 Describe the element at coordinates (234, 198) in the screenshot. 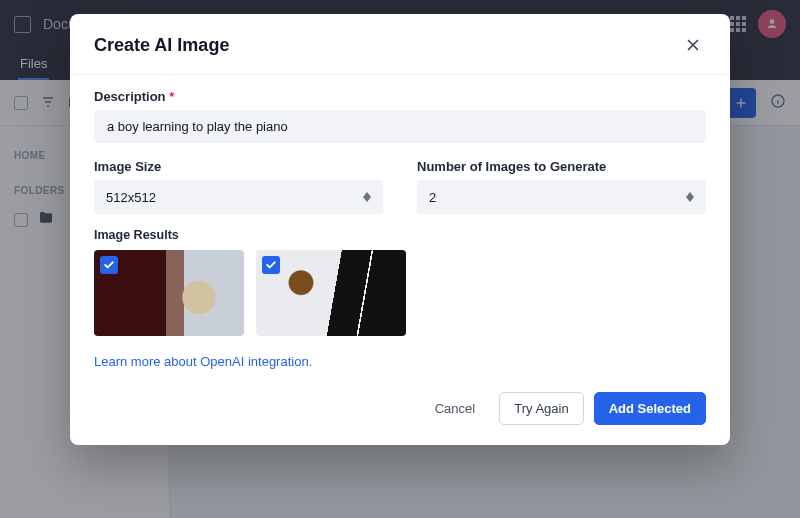

I see `image-size-value: 512x512` at that location.